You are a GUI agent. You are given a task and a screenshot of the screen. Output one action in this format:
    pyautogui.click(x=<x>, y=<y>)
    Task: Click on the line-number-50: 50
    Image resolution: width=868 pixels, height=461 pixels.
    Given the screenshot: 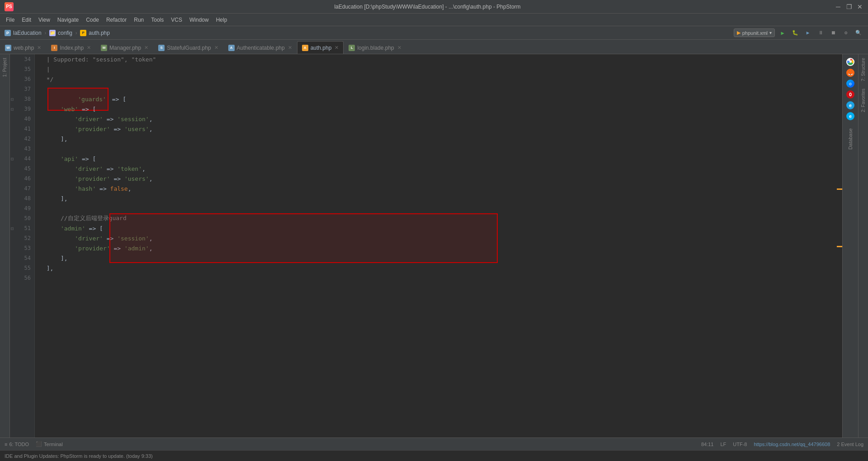 What is the action you would take?
    pyautogui.click(x=28, y=218)
    